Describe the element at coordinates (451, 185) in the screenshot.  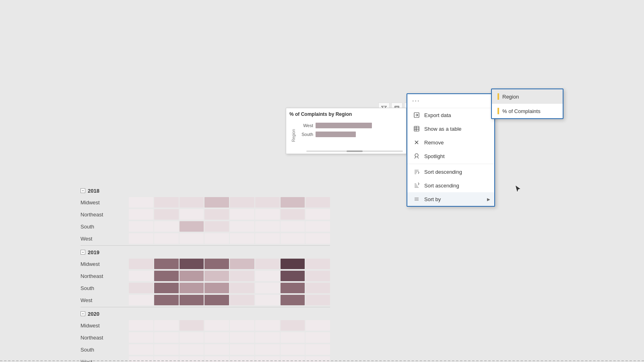
I see `menu-item-sort-ascending: Sort ascending` at that location.